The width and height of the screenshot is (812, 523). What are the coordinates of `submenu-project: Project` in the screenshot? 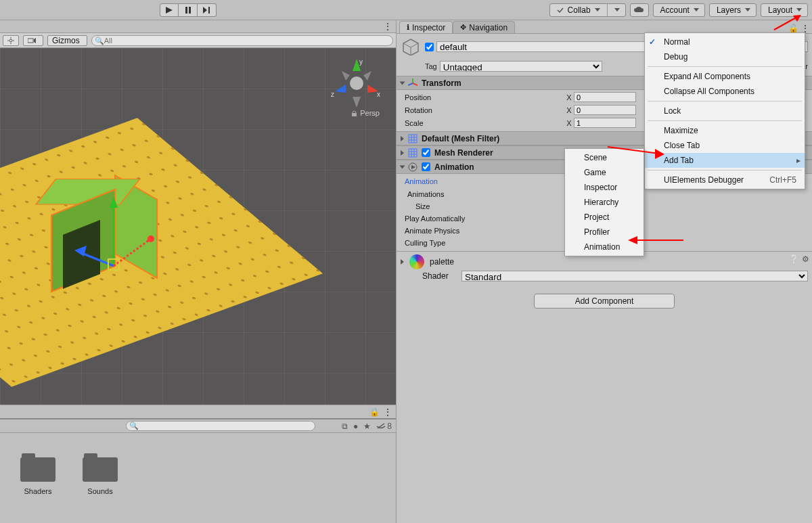 It's located at (604, 217).